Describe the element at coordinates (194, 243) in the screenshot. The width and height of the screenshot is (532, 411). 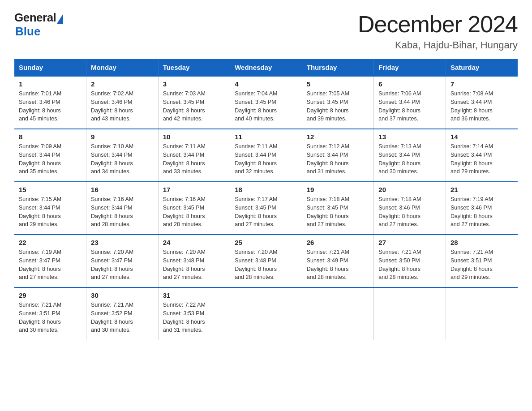
I see `day-number: 24` at that location.